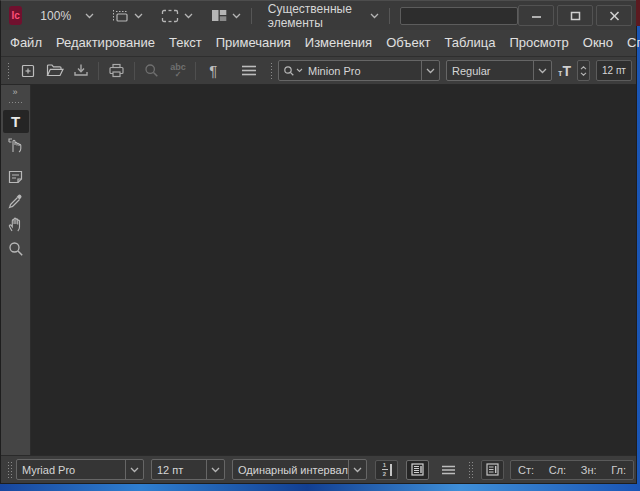 The width and height of the screenshot is (640, 491). Describe the element at coordinates (538, 43) in the screenshot. I see `menu-view: Просмотр` at that location.